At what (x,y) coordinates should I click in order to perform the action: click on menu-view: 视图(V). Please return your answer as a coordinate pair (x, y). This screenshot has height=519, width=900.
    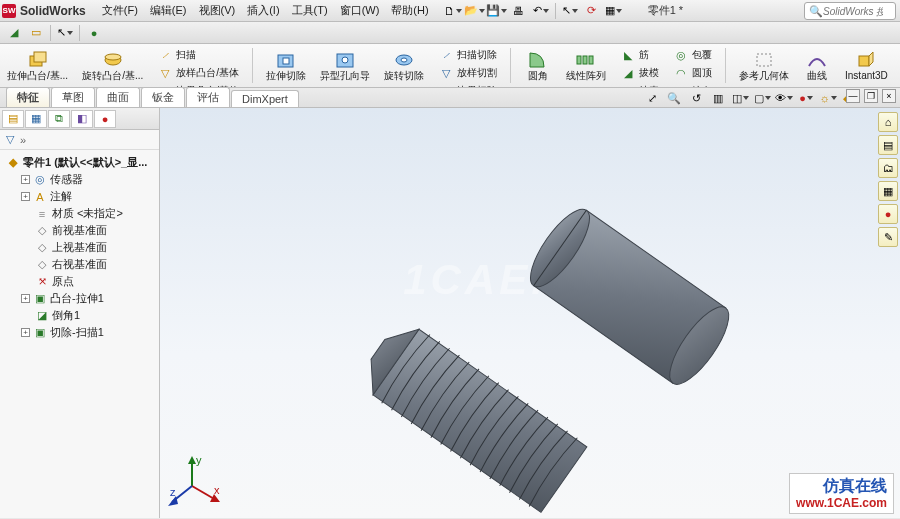
    Looking at the image, I should click on (218, 10).